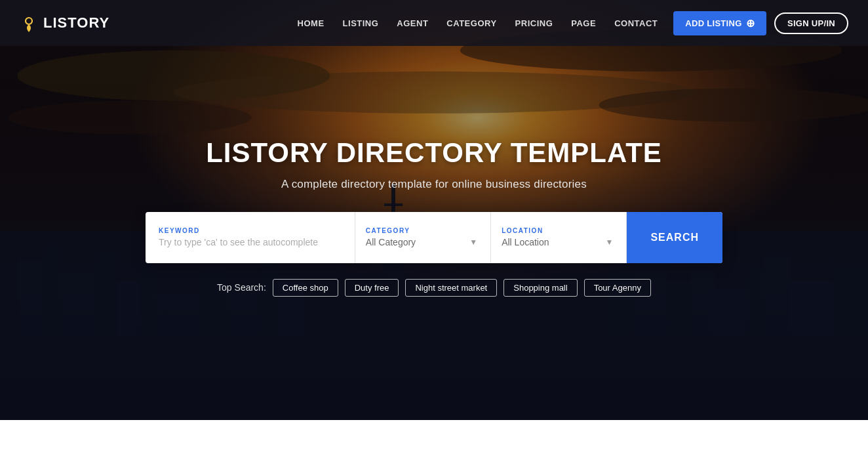 The height and width of the screenshot is (464, 868). Describe the element at coordinates (675, 238) in the screenshot. I see `search-button: SEARCH` at that location.